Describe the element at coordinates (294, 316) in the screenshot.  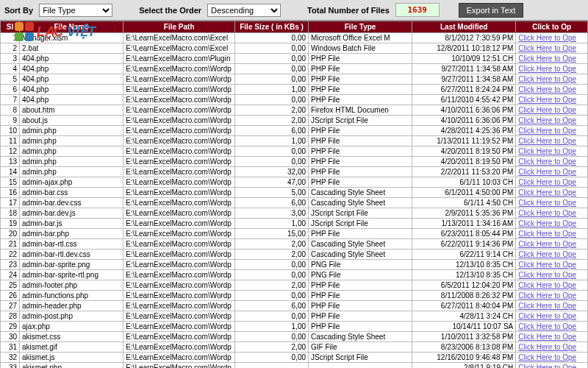
I see `table-row: 28admin-post.phpE:\LearnExcelMacro.com\W…` at that location.